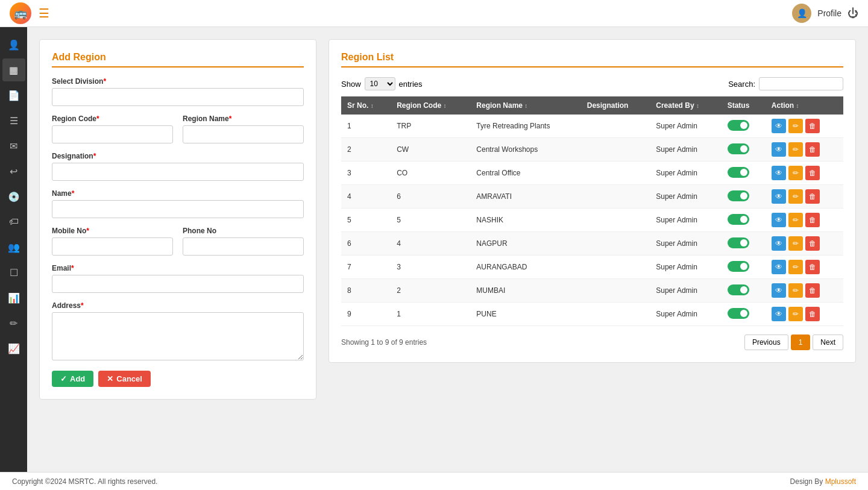 This screenshot has height=490, width=868. I want to click on address-input, so click(178, 336).